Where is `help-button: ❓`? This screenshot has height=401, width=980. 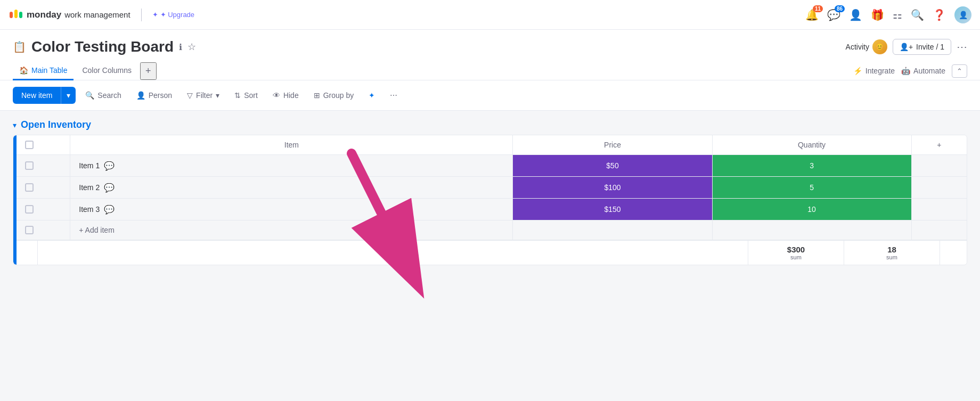
help-button: ❓ is located at coordinates (940, 15).